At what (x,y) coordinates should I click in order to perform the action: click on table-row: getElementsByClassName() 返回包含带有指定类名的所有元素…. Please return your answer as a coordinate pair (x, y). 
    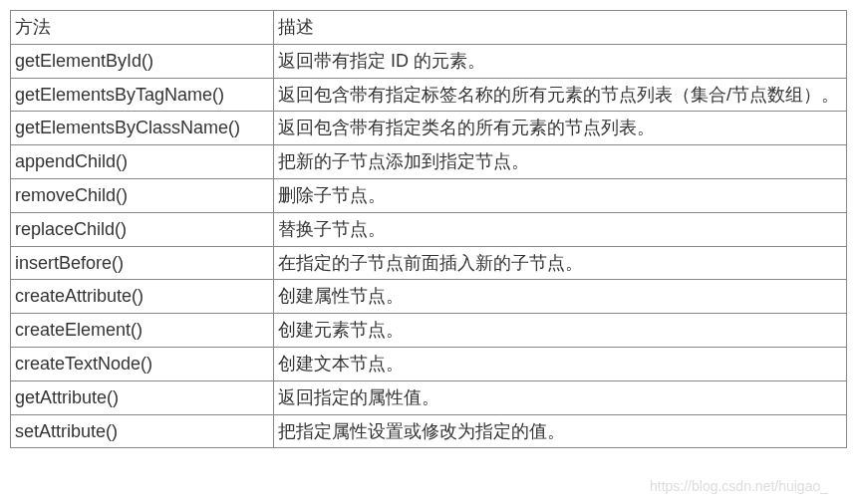
    Looking at the image, I should click on (429, 128).